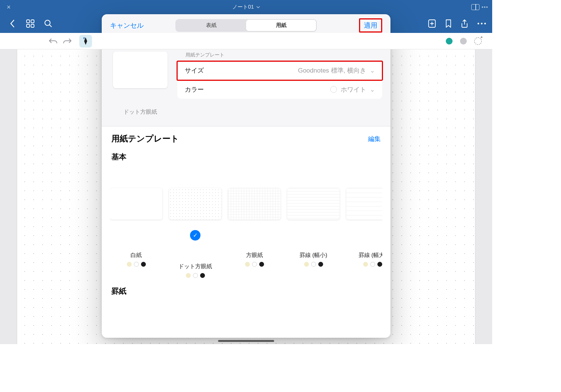 This screenshot has width=561, height=392. Describe the element at coordinates (246, 289) in the screenshot. I see `category-ruled: 罫紙` at that location.